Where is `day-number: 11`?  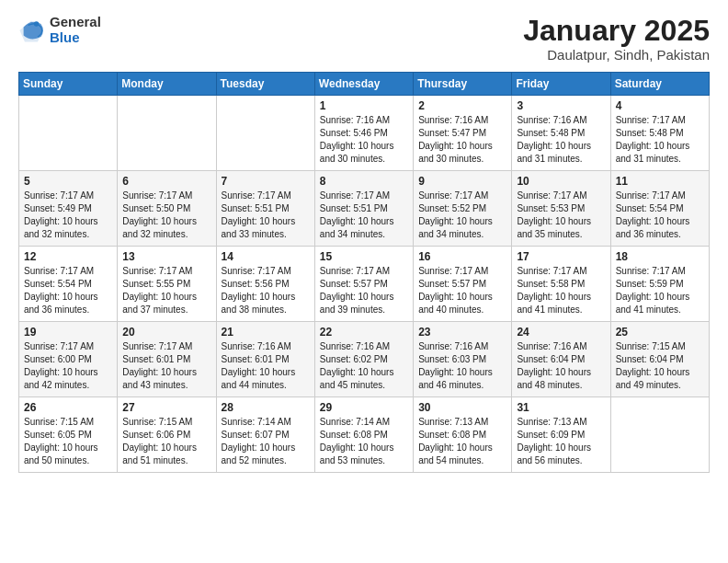 day-number: 11 is located at coordinates (660, 181).